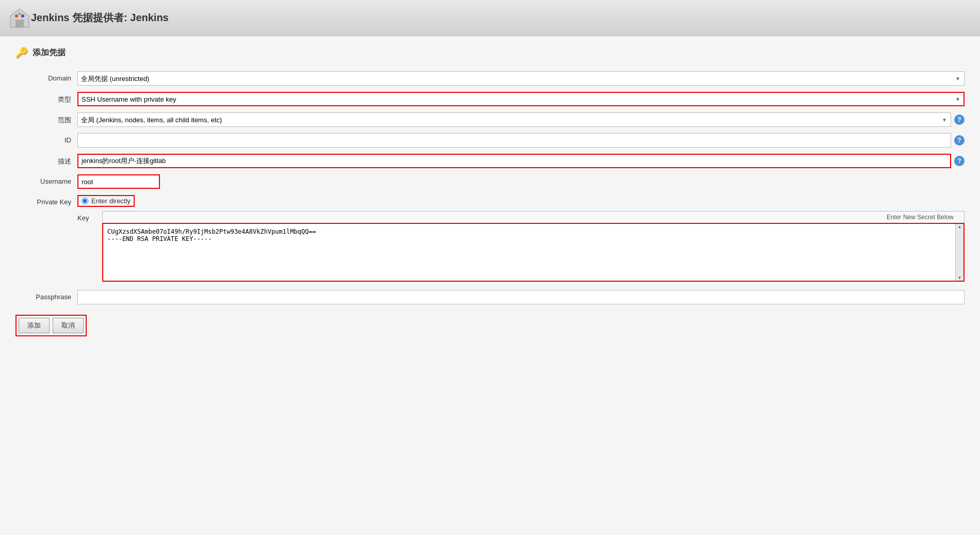 This screenshot has width=980, height=535. I want to click on type-row: 类型 SSH Username with private key, so click(490, 99).